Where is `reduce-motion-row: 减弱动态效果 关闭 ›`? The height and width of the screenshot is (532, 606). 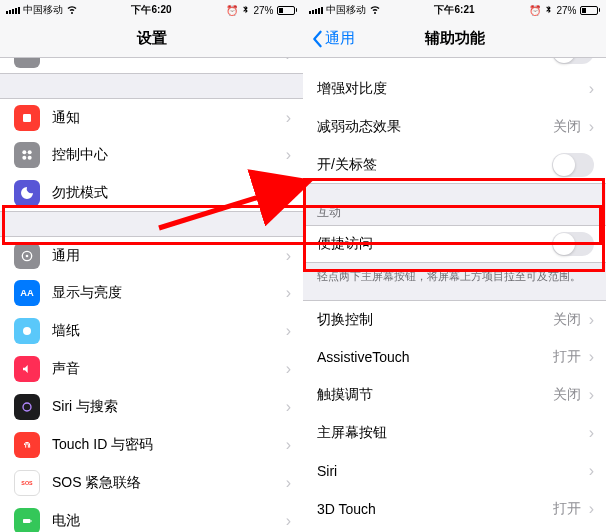
reduce-motion-row: 减弱动态效果 关闭 › is located at coordinates (454, 127).